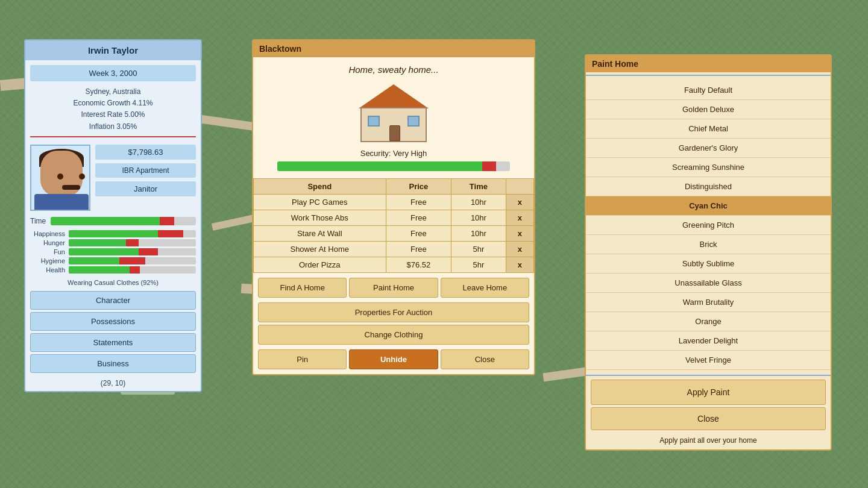  Describe the element at coordinates (60, 178) in the screenshot. I see `avatar` at that location.